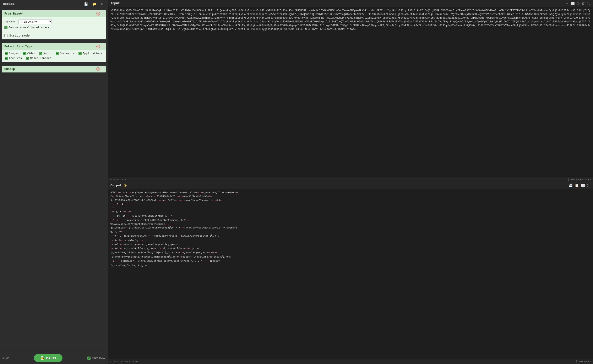  What do you see at coordinates (573, 3) in the screenshot?
I see `input-new-window-icon: ⬜` at bounding box center [573, 3].